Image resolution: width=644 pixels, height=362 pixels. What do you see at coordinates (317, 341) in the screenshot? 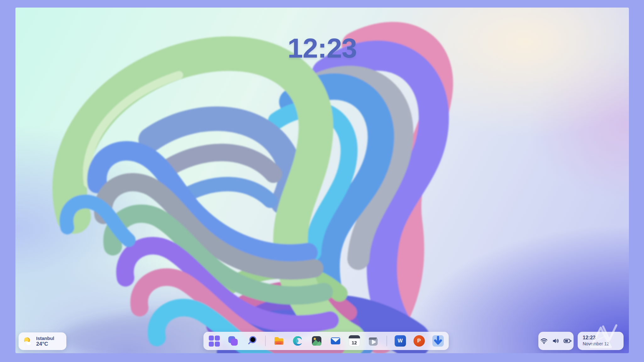
I see `photos-icon` at bounding box center [317, 341].